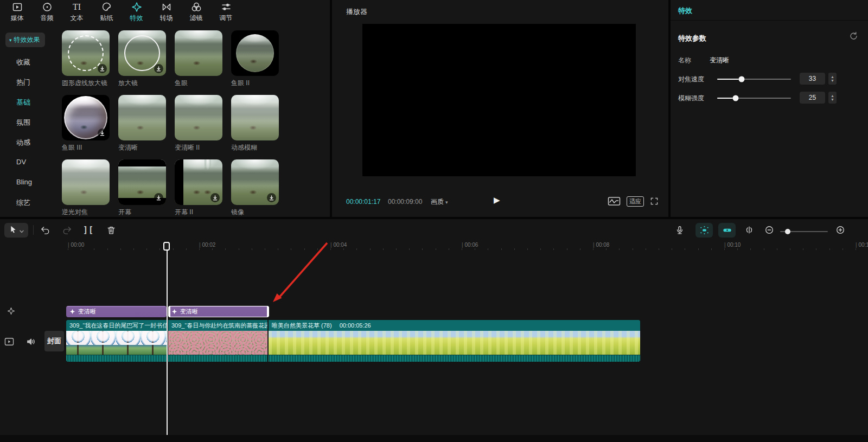 Image resolution: width=868 pixels, height=442 pixels. Describe the element at coordinates (137, 7) in the screenshot. I see `effects-icon` at that location.